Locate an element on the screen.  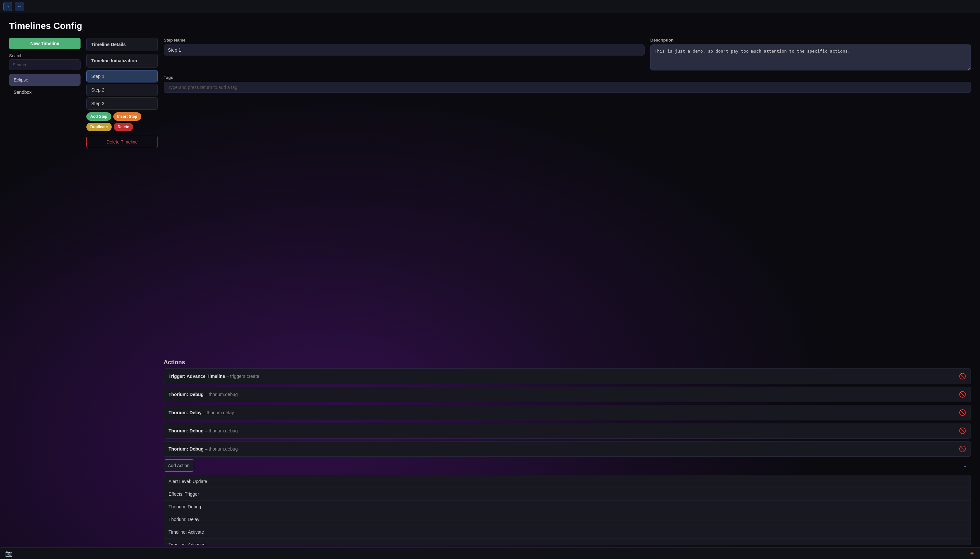
action-text-2: Thorium: Delay – thorium.delay is located at coordinates (201, 412).